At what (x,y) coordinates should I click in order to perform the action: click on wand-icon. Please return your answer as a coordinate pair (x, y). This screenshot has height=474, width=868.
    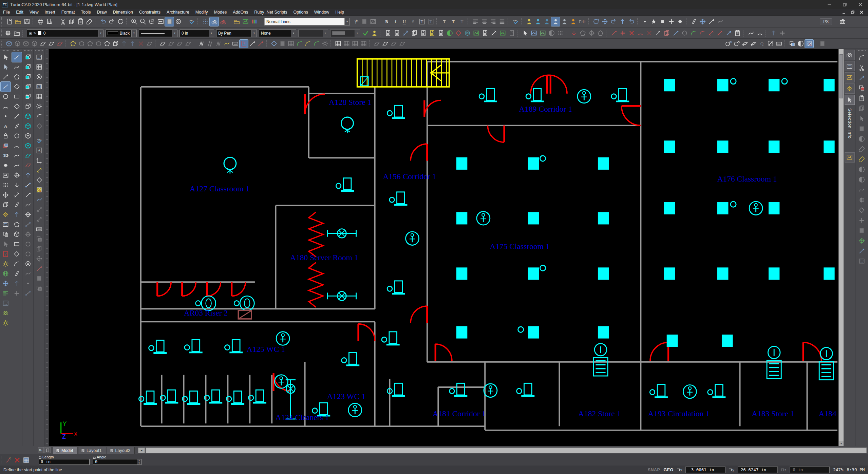
    Looking at the image, I should click on (8, 460).